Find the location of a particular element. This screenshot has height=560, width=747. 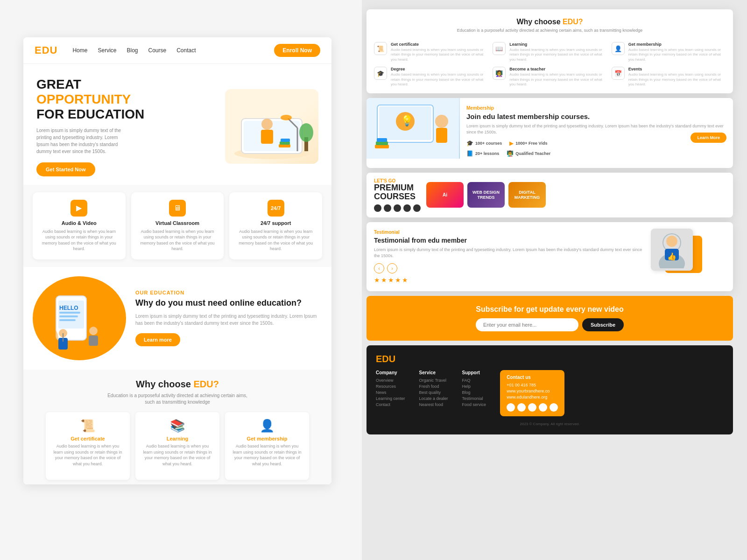

teacher-icon: 👨‍🏫 is located at coordinates (510, 154).